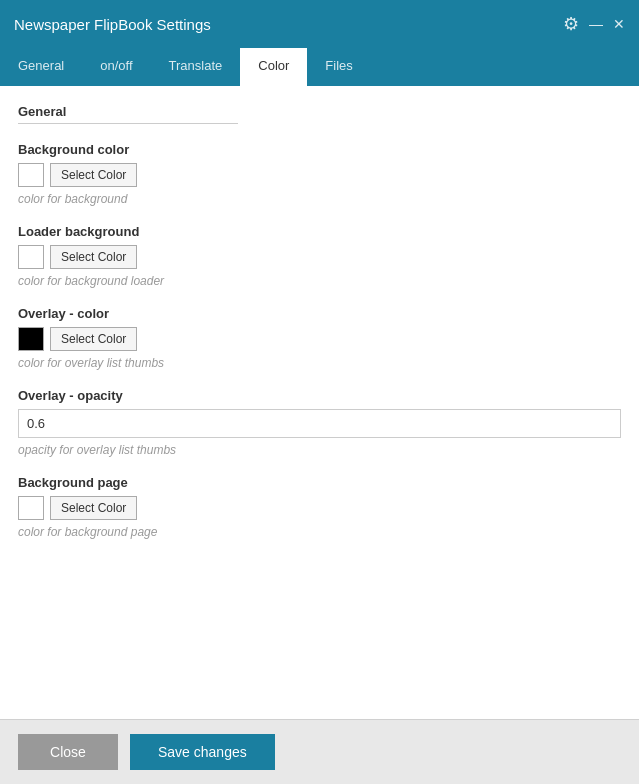 This screenshot has width=639, height=784. I want to click on overlay-color-label: Overlay - color, so click(320, 314).